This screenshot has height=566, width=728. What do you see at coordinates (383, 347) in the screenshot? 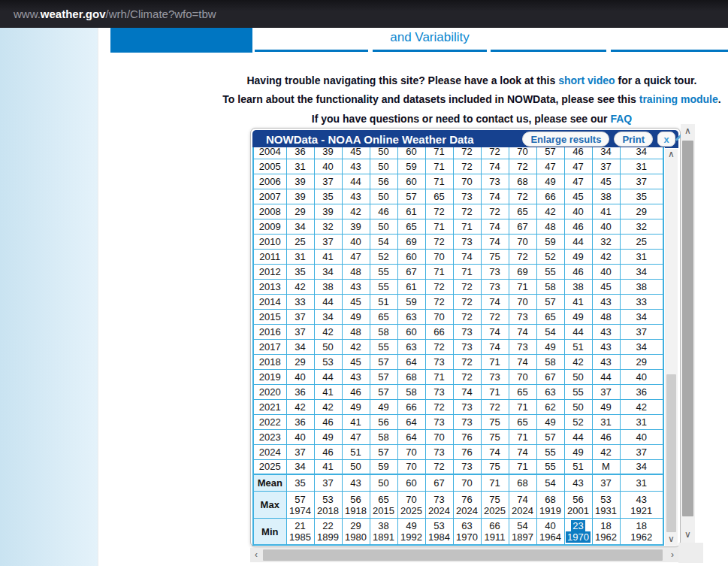
I see `cell: 55` at bounding box center [383, 347].